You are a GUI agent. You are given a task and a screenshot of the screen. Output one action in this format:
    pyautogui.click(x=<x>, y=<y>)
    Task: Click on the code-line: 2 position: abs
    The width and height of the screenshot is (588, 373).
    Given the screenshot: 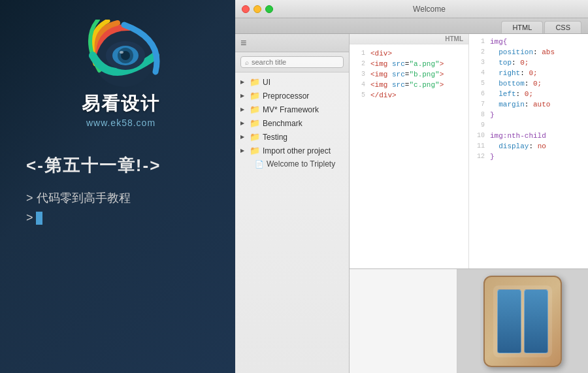 What is the action you would take?
    pyautogui.click(x=529, y=52)
    